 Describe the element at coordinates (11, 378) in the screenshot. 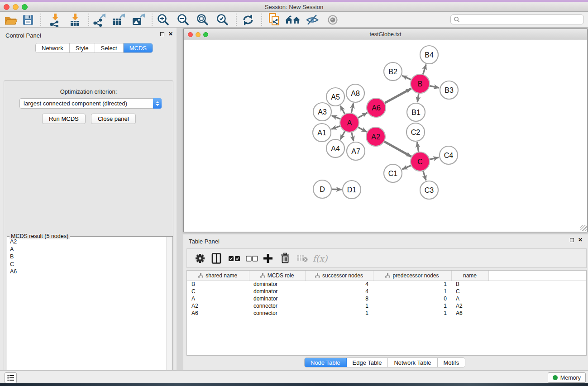

I see `task-history-button` at that location.